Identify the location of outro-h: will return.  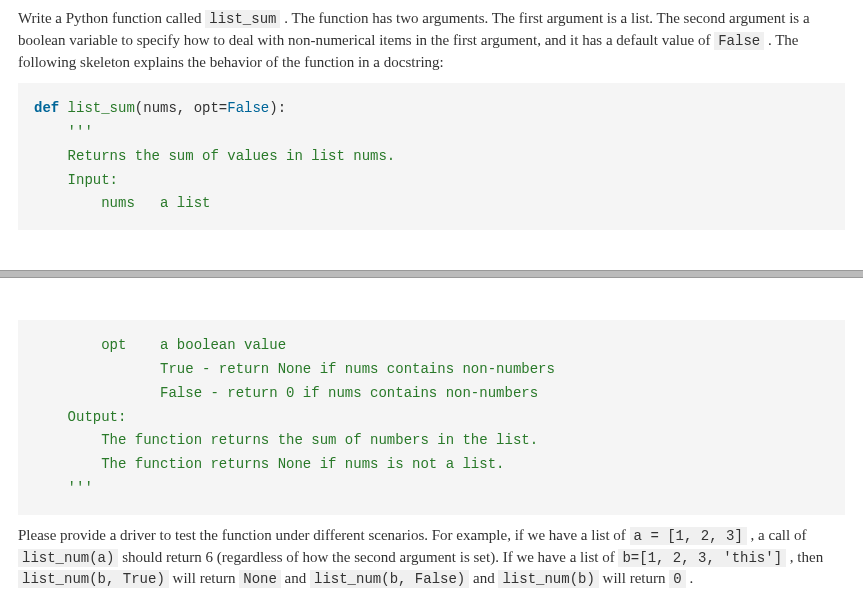
(634, 578).